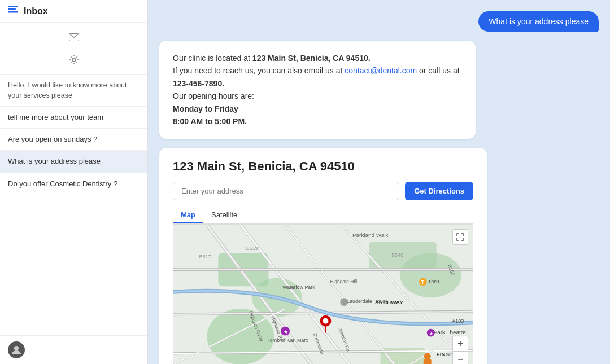 The width and height of the screenshot is (610, 364). What do you see at coordinates (398, 255) in the screenshot?
I see `svg-text: B540` at bounding box center [398, 255].